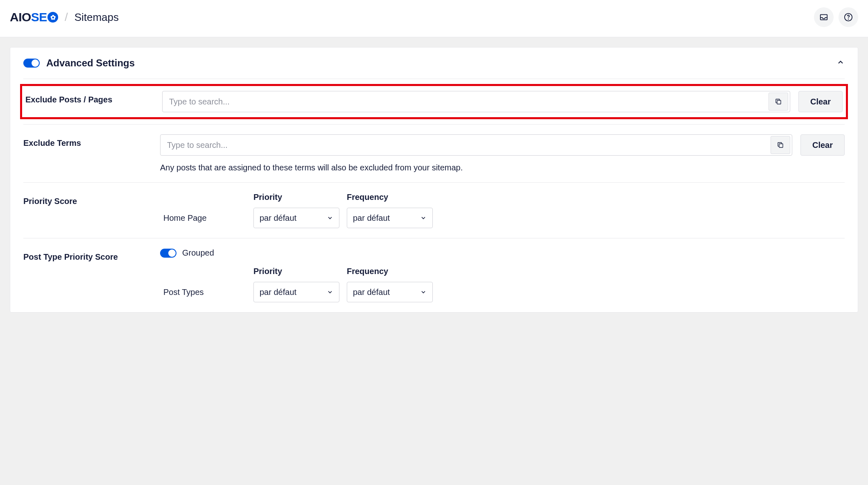 The height and width of the screenshot is (485, 868). What do you see at coordinates (469, 145) in the screenshot?
I see `exclude-terms-search-input` at bounding box center [469, 145].